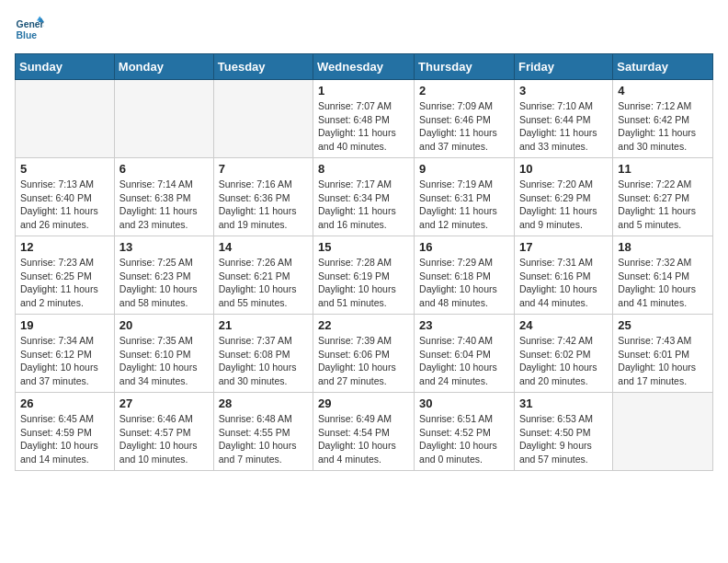  I want to click on day-number: 4, so click(663, 90).